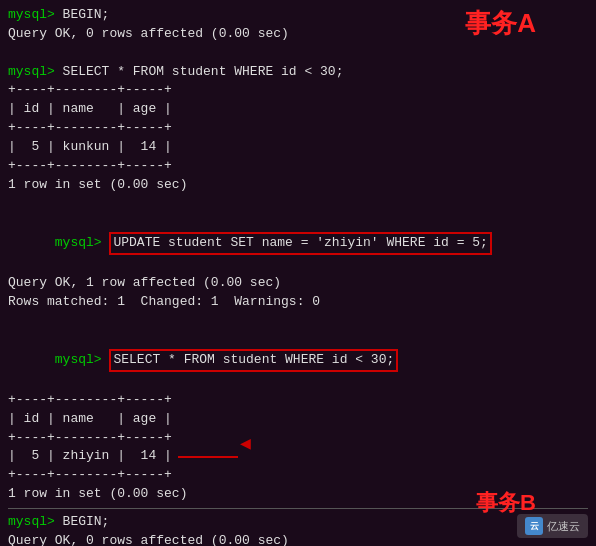 The height and width of the screenshot is (546, 596). Describe the element at coordinates (82, 242) in the screenshot. I see `prompt-update: mysql>` at that location.